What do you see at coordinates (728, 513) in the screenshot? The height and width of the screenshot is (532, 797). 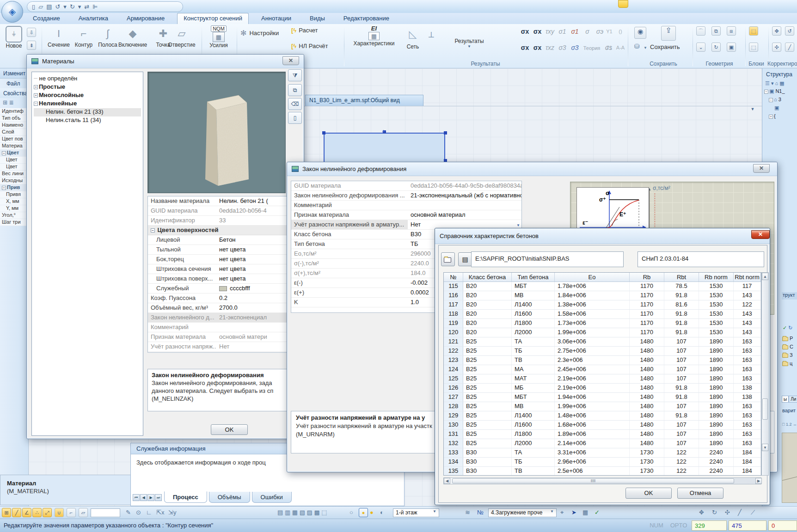 I see `pan-point-icon: ✣` at bounding box center [728, 513].